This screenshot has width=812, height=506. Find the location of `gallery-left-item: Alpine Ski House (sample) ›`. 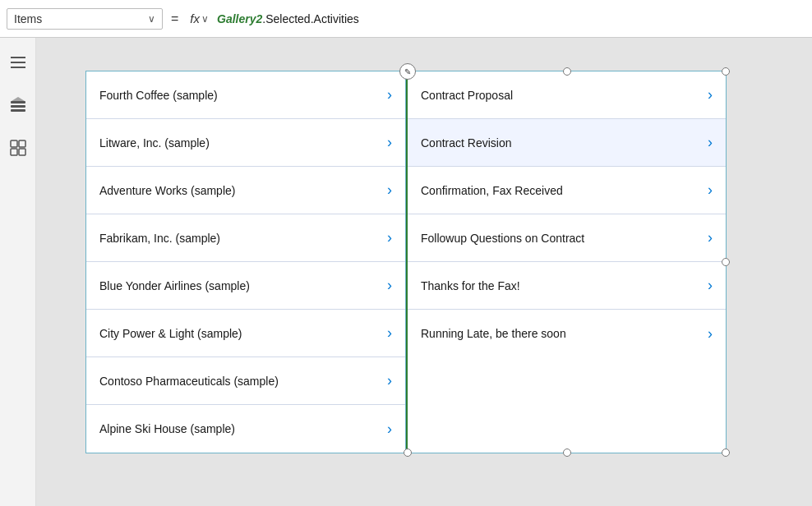

gallery-left-item: Alpine Ski House (sample) › is located at coordinates (246, 429).